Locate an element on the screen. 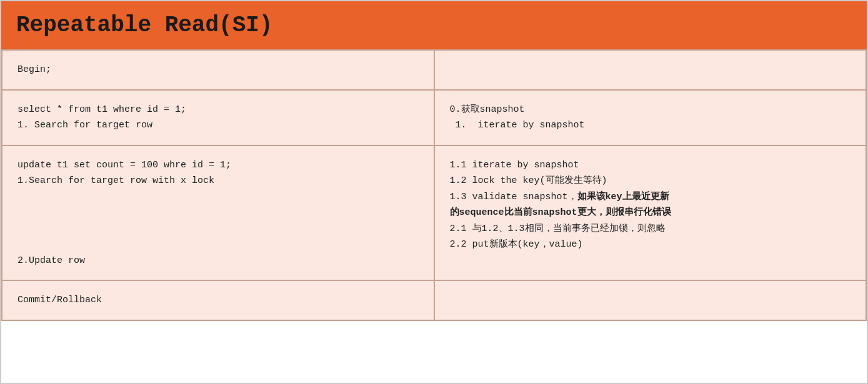 The height and width of the screenshot is (384, 868). left-text-2: update t1 set count = 100 whre id = 1;1.… is located at coordinates (124, 213).